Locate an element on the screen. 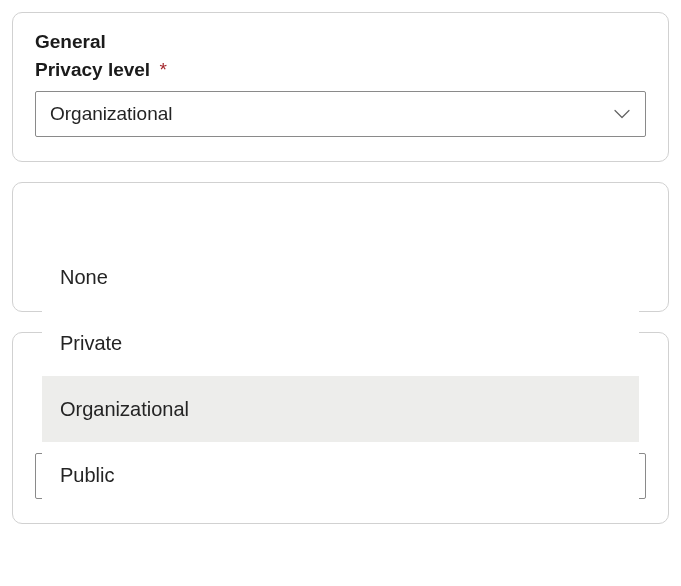  privacy-level-select-value: Organizational is located at coordinates (112, 114).